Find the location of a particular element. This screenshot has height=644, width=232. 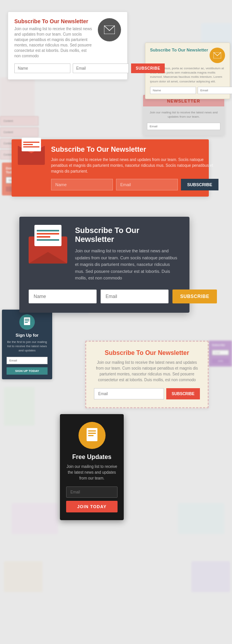

widget3-form is located at coordinates (184, 127).